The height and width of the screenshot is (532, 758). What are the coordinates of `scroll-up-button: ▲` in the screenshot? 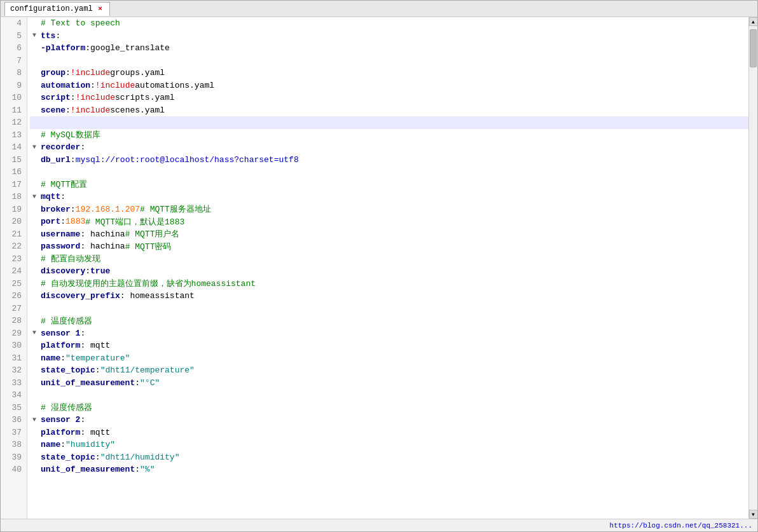 It's located at (754, 22).